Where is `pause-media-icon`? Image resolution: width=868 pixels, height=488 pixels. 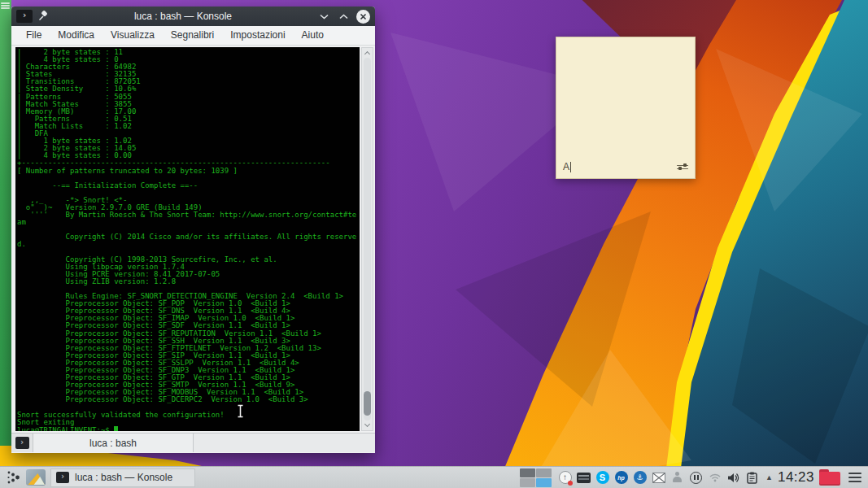
pause-media-icon is located at coordinates (696, 478).